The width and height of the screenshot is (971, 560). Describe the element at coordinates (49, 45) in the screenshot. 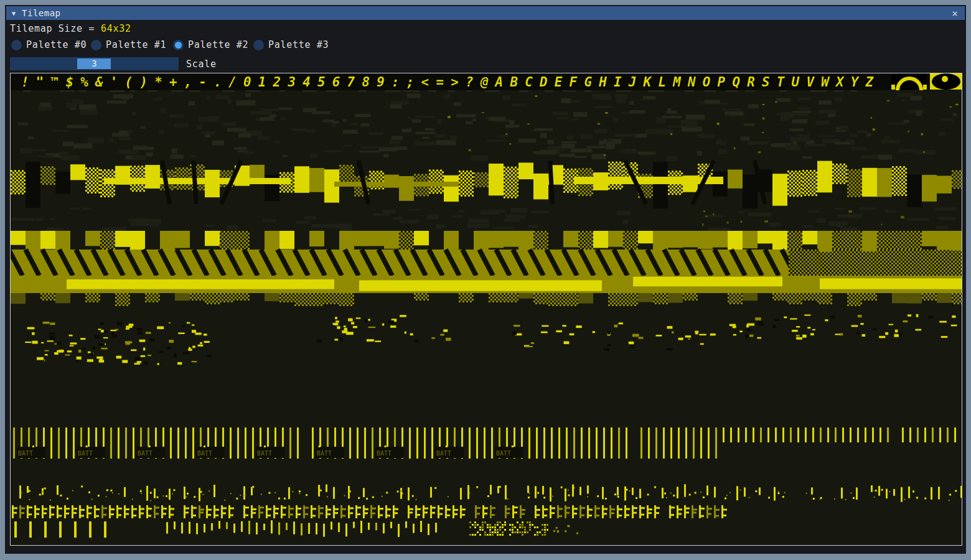

I see `palette-radio-0: Palette #0` at that location.